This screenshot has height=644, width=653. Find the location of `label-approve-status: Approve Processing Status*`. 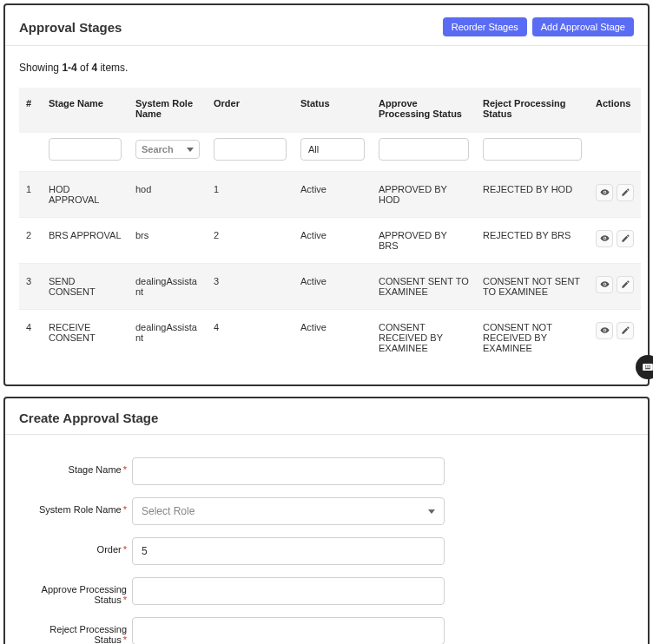

label-approve-status: Approve Processing Status* is located at coordinates (76, 591).